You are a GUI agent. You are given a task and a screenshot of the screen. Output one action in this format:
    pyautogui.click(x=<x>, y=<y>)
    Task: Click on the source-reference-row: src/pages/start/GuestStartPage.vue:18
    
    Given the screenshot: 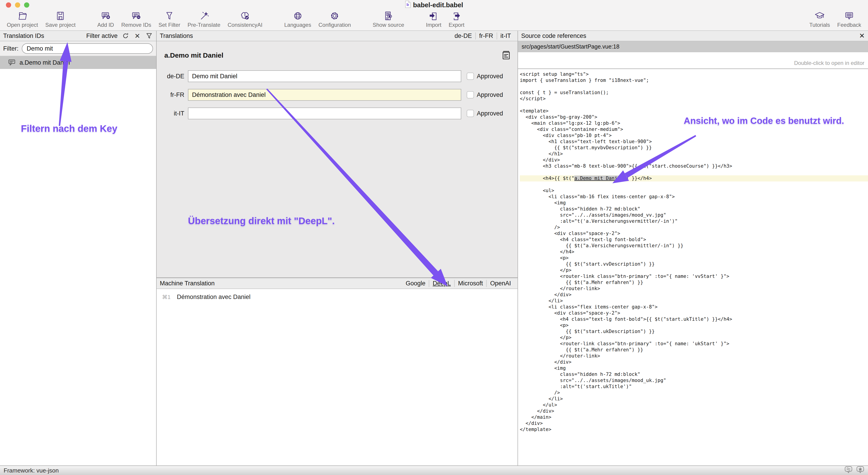 What is the action you would take?
    pyautogui.click(x=693, y=47)
    